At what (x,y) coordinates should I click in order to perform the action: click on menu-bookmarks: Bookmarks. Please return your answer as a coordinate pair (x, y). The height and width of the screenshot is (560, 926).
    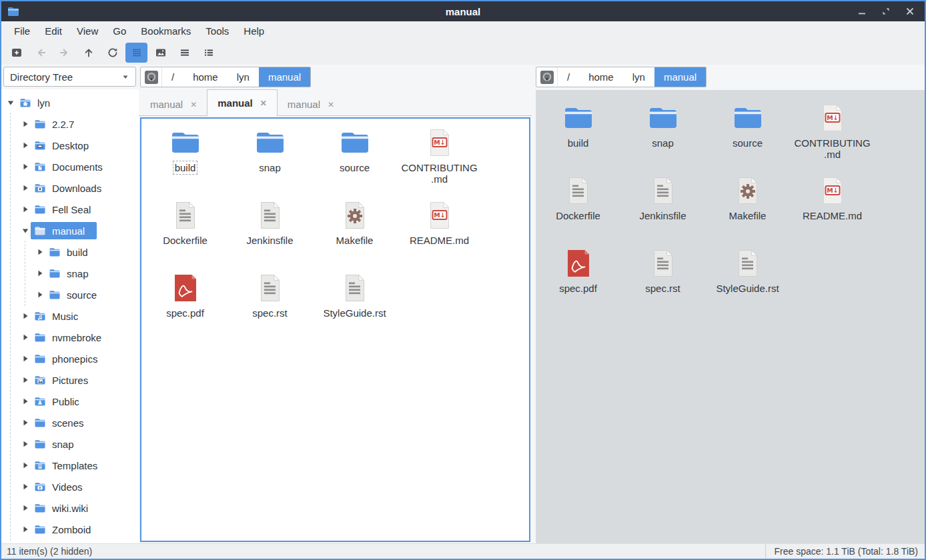
    Looking at the image, I should click on (165, 31).